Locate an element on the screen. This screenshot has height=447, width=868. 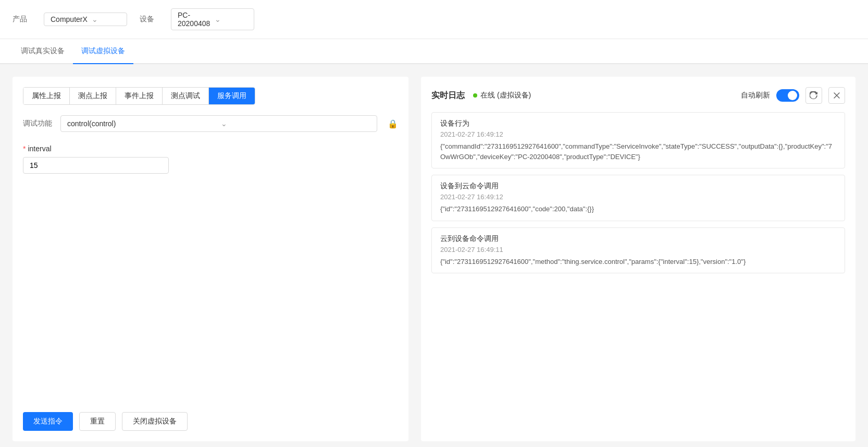
device-select: PC-20200408 ⌄ is located at coordinates (213, 19).